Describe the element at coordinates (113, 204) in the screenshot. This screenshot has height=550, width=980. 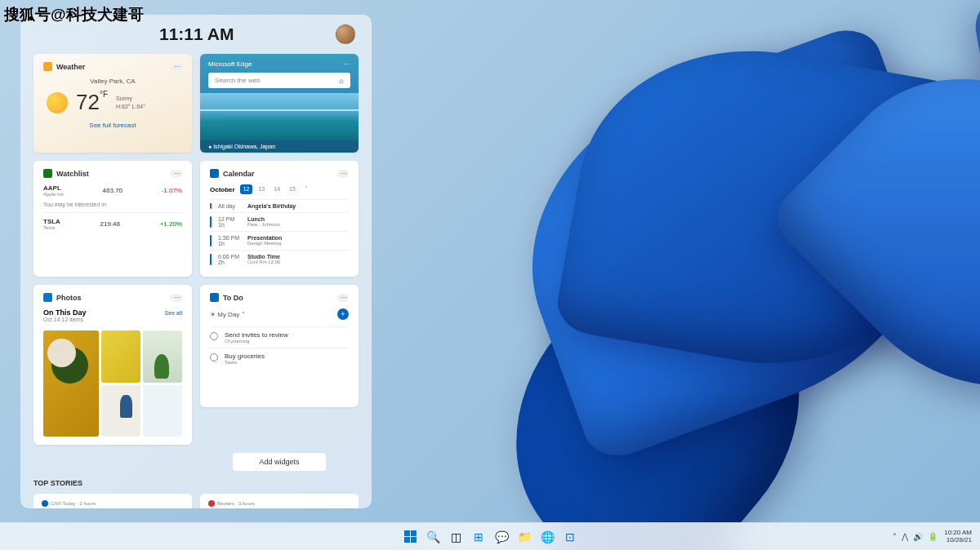
I see `finance-note: You may be interested in` at that location.